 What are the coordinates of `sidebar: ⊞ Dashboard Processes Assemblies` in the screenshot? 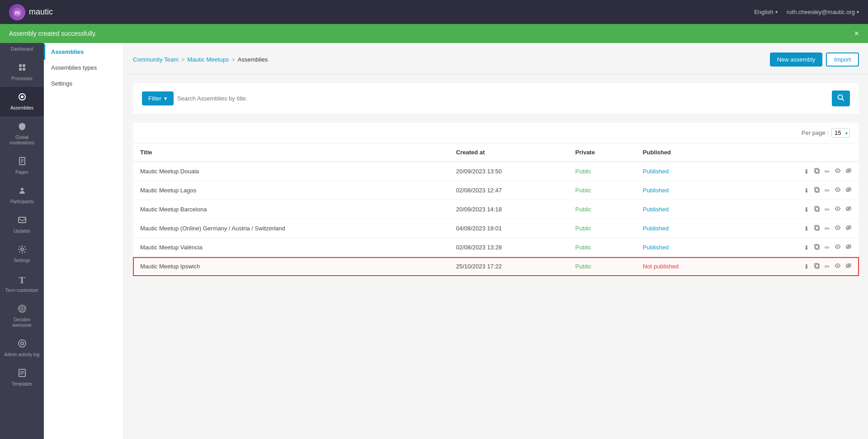 It's located at (22, 232).